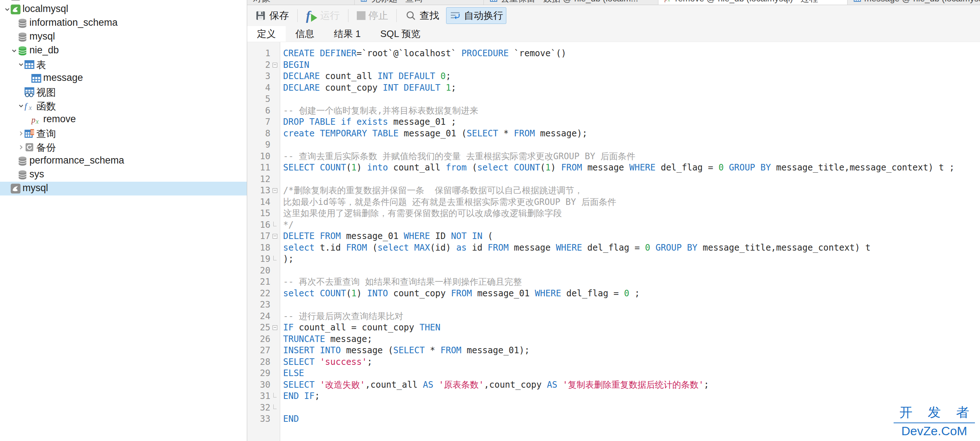  Describe the element at coordinates (123, 133) in the screenshot. I see `tree-item-查询: 查询` at that location.